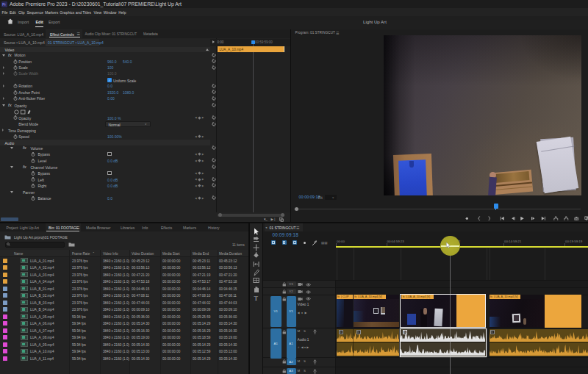 The height and width of the screenshot is (374, 588). I want to click on svg-text: T, so click(257, 298).